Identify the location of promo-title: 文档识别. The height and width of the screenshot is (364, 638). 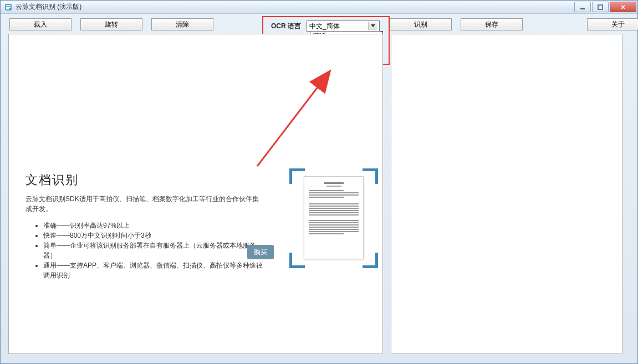
(145, 180).